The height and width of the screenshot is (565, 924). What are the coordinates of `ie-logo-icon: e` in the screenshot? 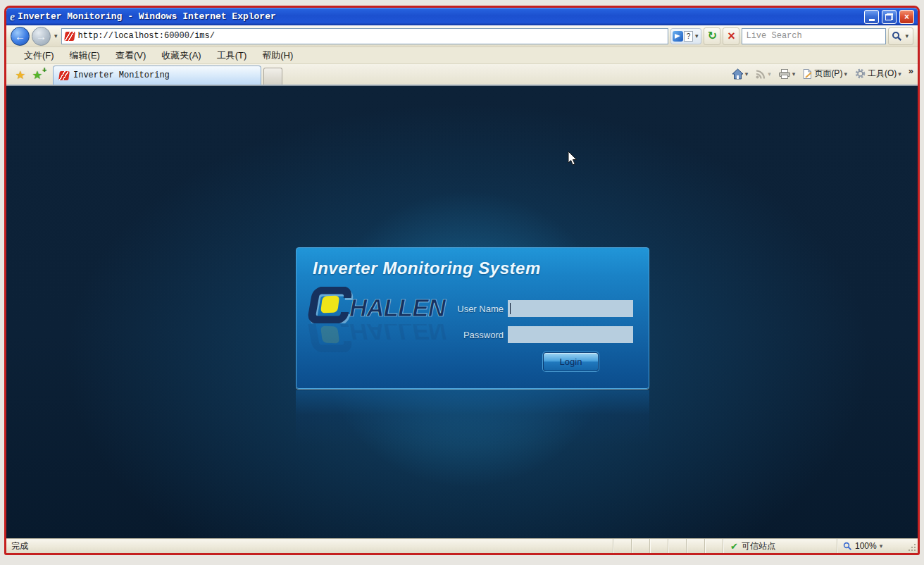 It's located at (13, 17).